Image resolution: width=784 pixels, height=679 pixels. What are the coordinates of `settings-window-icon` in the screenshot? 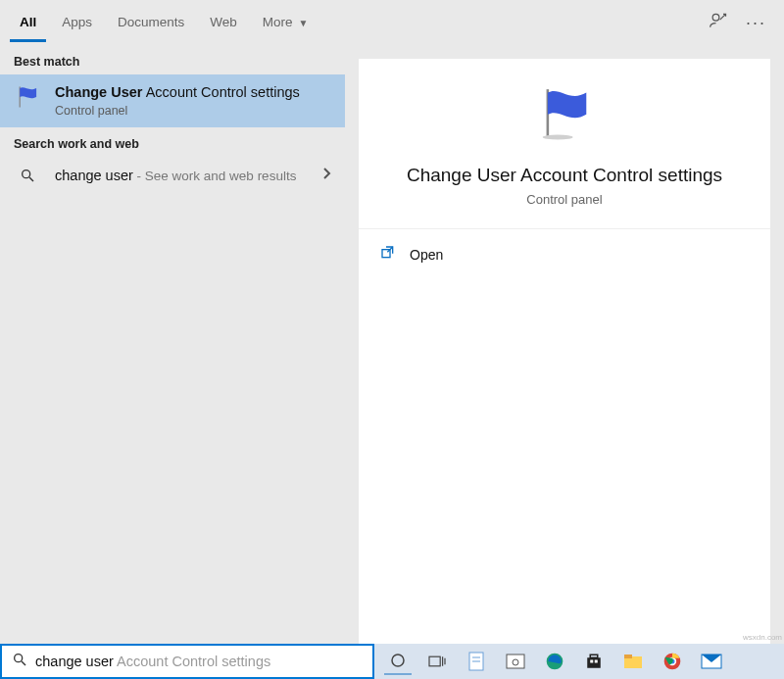 It's located at (515, 661).